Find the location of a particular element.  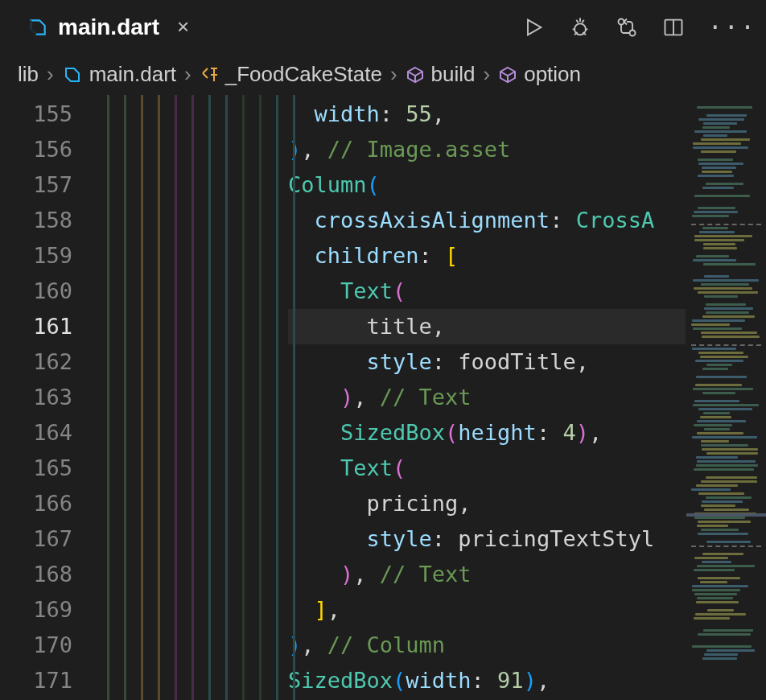

breadcrumb-item-symbol: option is located at coordinates (539, 74).